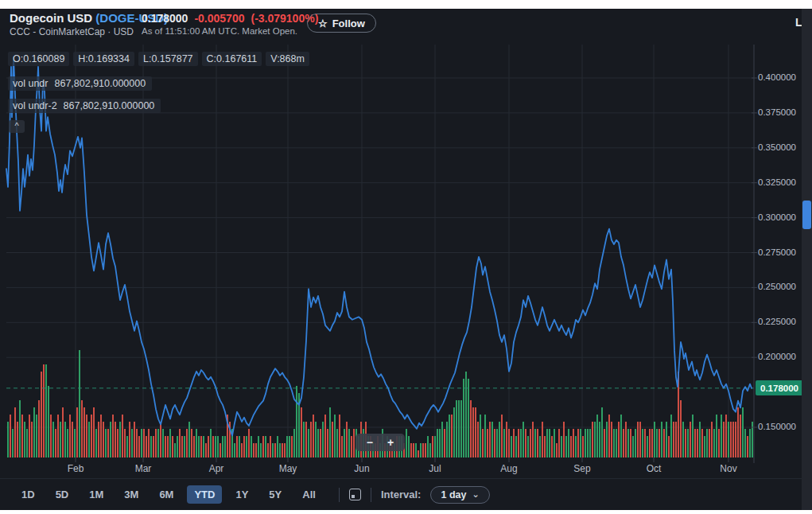 Image resolution: width=812 pixels, height=514 pixels. I want to click on collapse-chevron-icon: ^, so click(17, 127).